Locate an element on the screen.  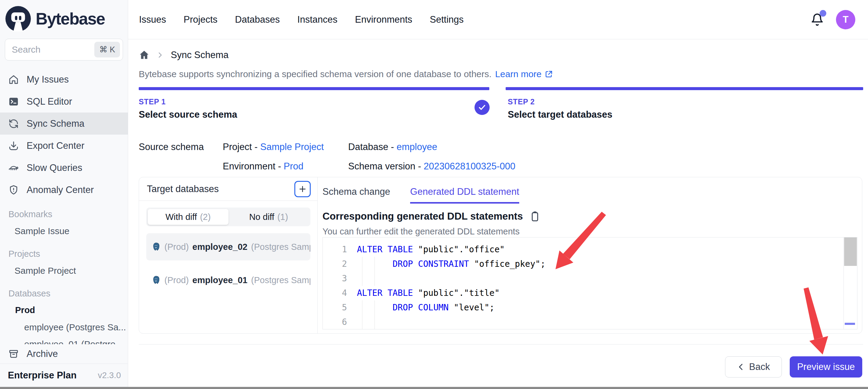
sidebar-item-sql-editor: SQL Editor is located at coordinates (64, 102).